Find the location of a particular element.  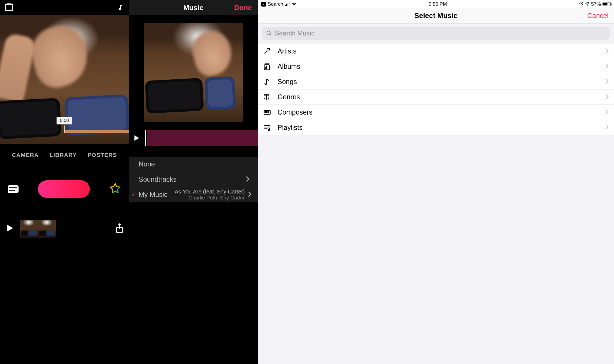

option-none: None is located at coordinates (193, 164).